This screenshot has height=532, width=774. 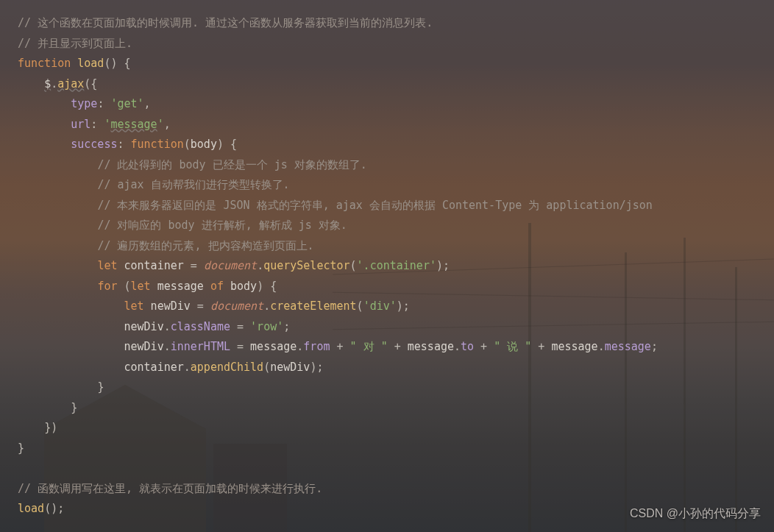 I want to click on property: innerHTML, so click(x=200, y=347).